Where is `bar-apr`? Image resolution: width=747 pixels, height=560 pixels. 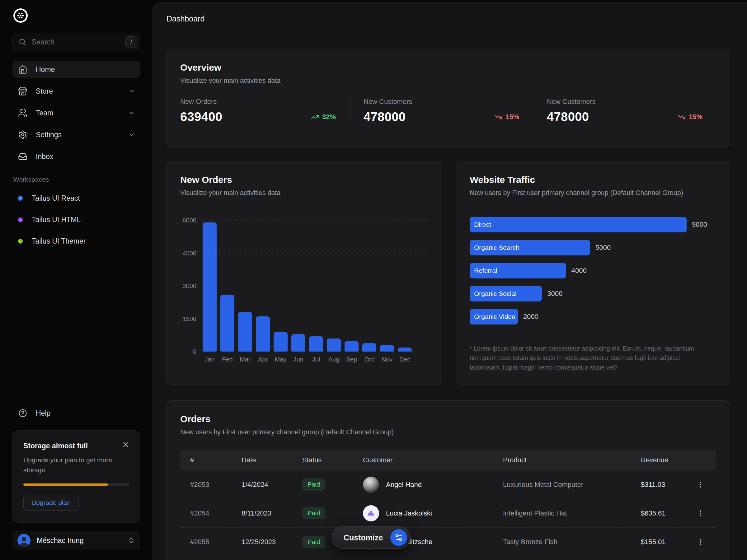 bar-apr is located at coordinates (263, 334).